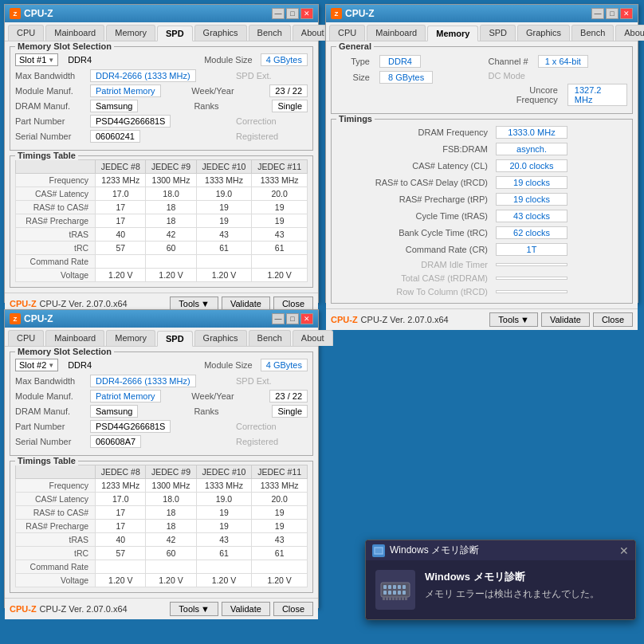 This screenshot has width=644, height=644. I want to click on tab-mainboard-2: Mainboard, so click(396, 33).